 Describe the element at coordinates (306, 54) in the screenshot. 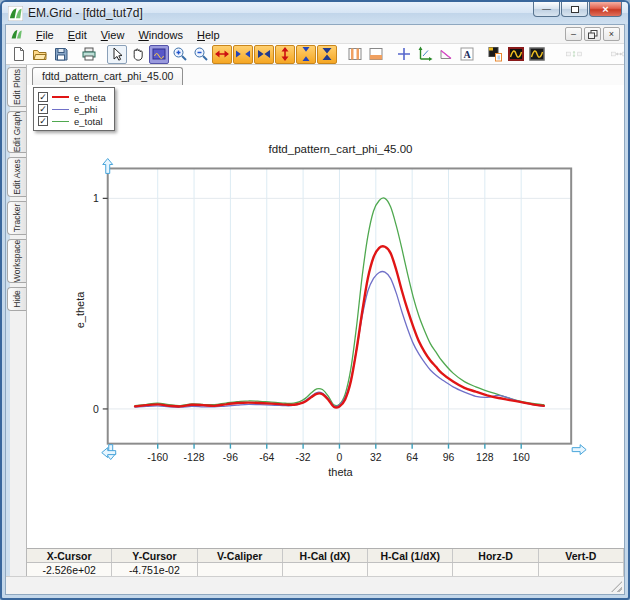

I see `v-shrink-scale-button` at that location.